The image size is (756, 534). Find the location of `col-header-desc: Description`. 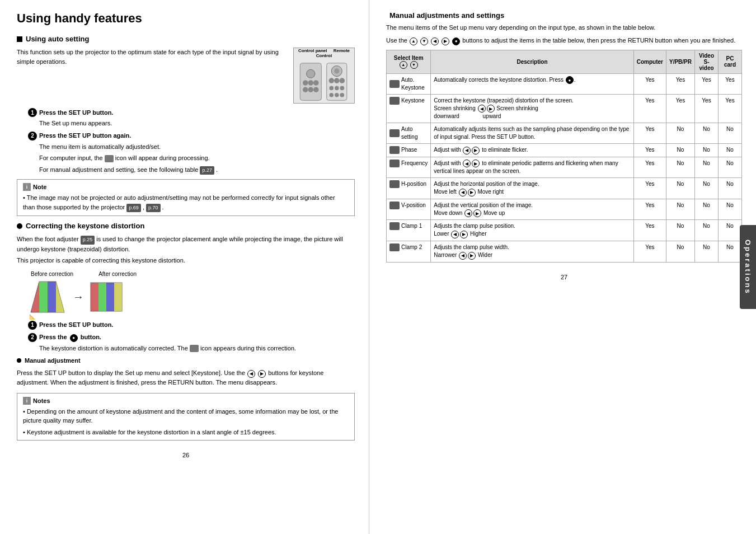

col-header-desc: Description is located at coordinates (533, 62).